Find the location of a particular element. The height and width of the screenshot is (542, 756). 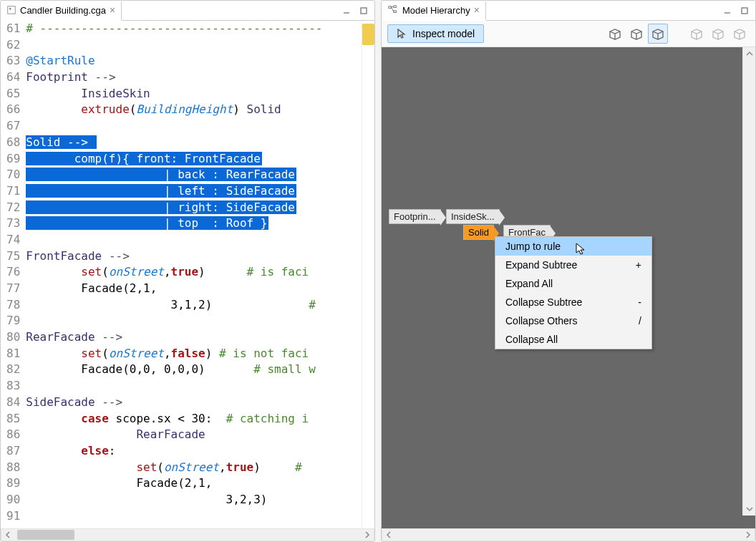

shape-view-3-button is located at coordinates (658, 34).